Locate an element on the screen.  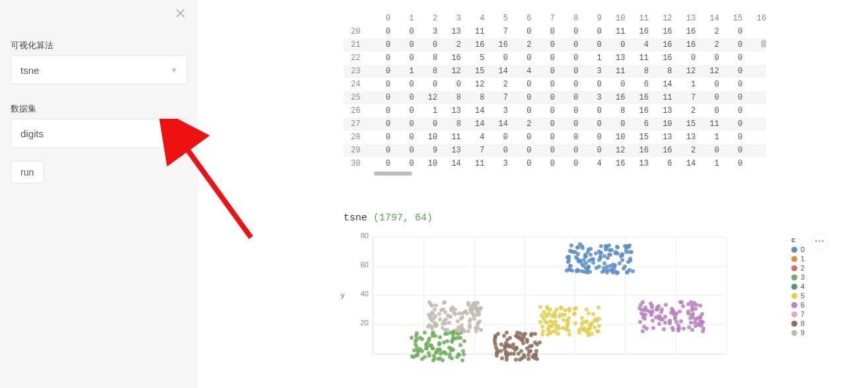
legend-swatch is located at coordinates (794, 286).